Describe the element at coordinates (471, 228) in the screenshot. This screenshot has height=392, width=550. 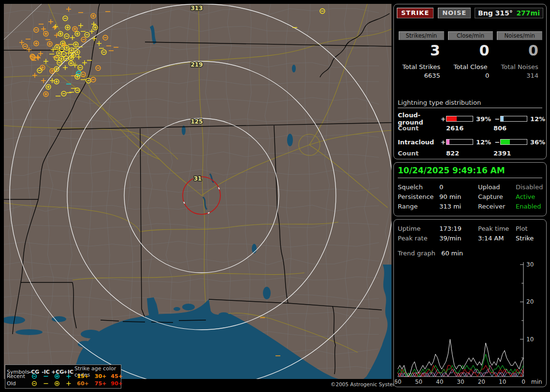
I see `status-row: Uptime173:19Peak timePlot` at that location.